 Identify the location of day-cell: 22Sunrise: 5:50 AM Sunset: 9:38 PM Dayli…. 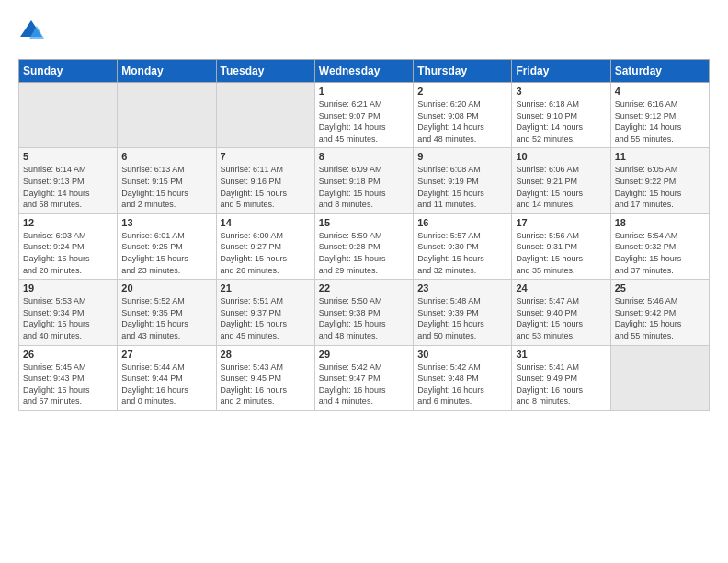
(364, 313).